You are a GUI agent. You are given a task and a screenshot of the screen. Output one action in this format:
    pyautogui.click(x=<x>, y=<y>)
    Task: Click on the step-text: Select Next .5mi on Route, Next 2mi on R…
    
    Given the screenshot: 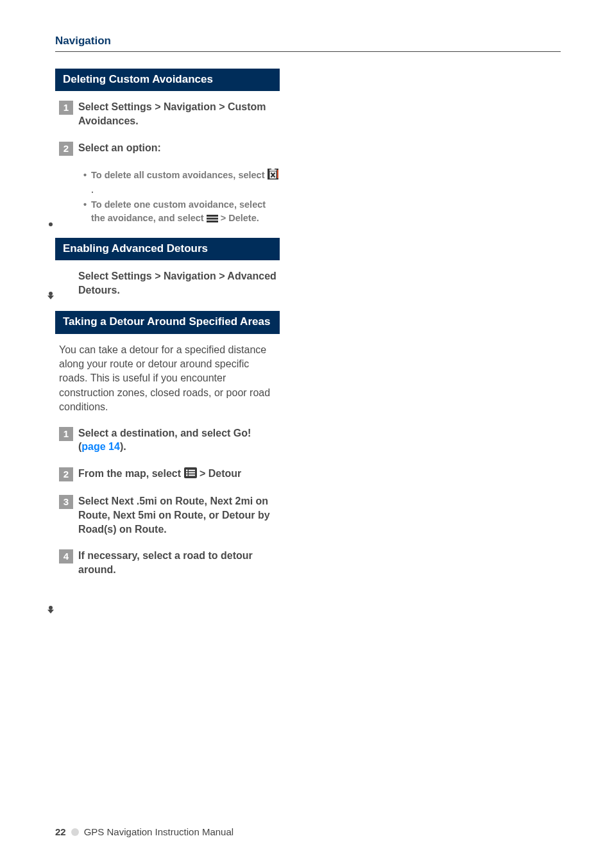 What is the action you would take?
    pyautogui.click(x=179, y=515)
    